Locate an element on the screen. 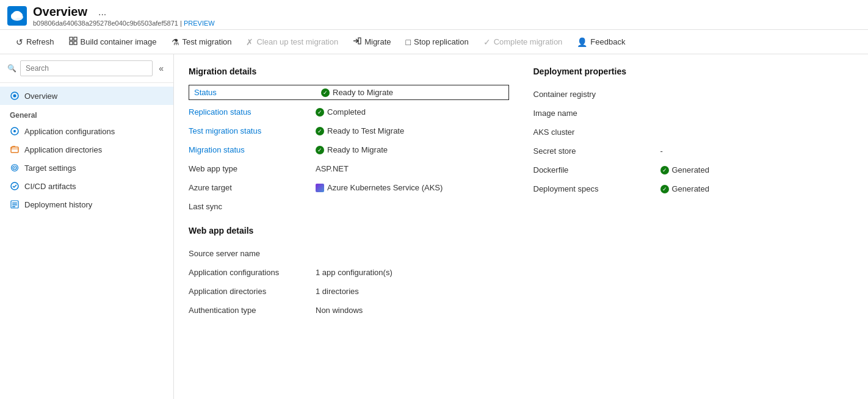 The image size is (868, 399). sidebar-item-overview: Overview is located at coordinates (87, 96).